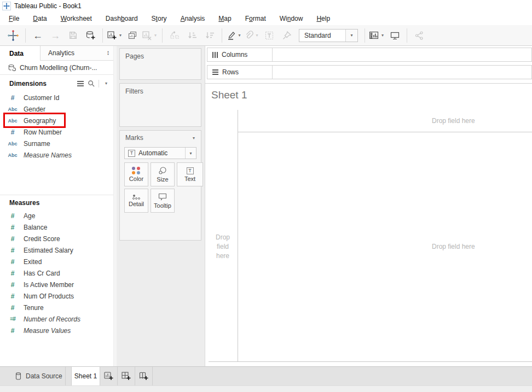 The width and height of the screenshot is (532, 392). Describe the element at coordinates (193, 19) in the screenshot. I see `menu-analysis: Analysis` at that location.